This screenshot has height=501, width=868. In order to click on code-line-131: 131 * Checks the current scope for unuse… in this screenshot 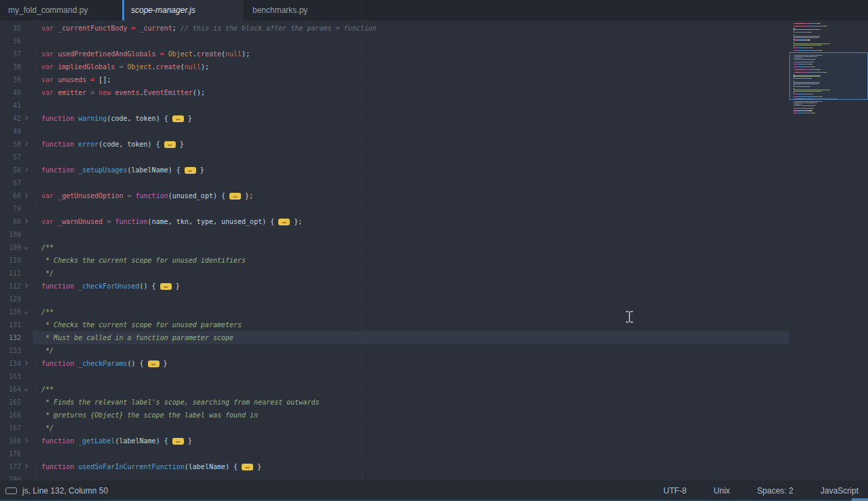, I will do `click(434, 324)`.